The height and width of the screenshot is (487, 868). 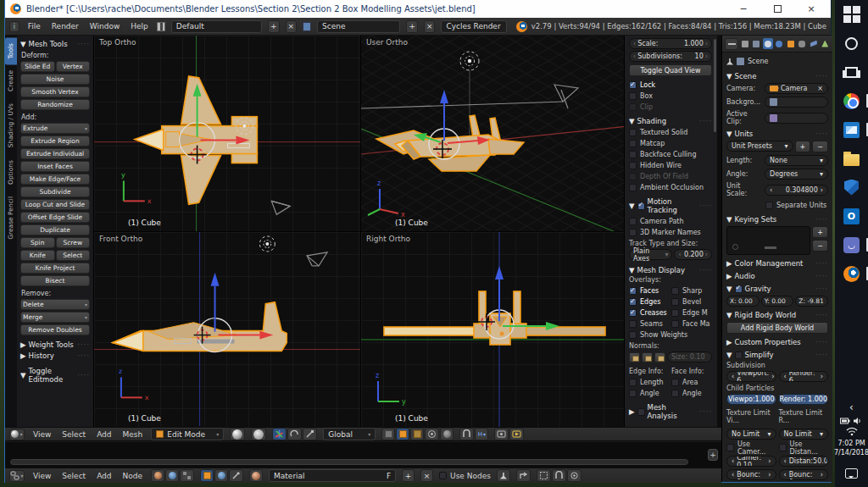 What do you see at coordinates (777, 328) in the screenshot?
I see `add-rigid-body-world-button: Add Rigid Body World` at bounding box center [777, 328].